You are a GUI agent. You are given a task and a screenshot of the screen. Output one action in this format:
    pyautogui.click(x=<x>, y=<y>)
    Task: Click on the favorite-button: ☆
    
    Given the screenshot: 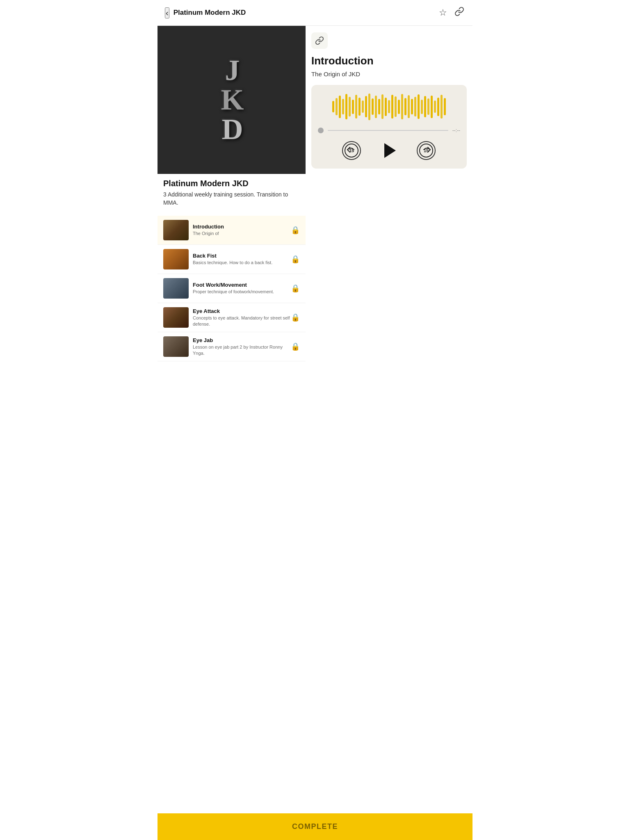 What is the action you would take?
    pyautogui.click(x=443, y=13)
    